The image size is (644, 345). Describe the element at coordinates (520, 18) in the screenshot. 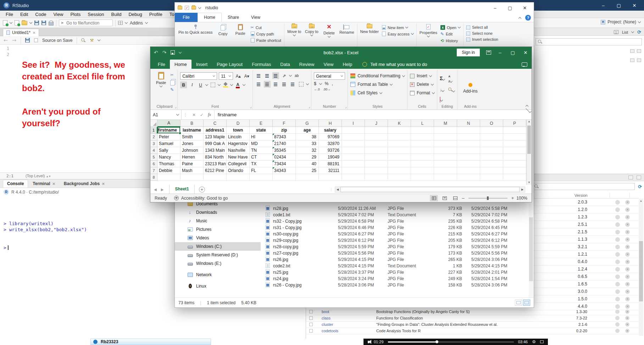

I see `collapse-ribbon-icon` at that location.